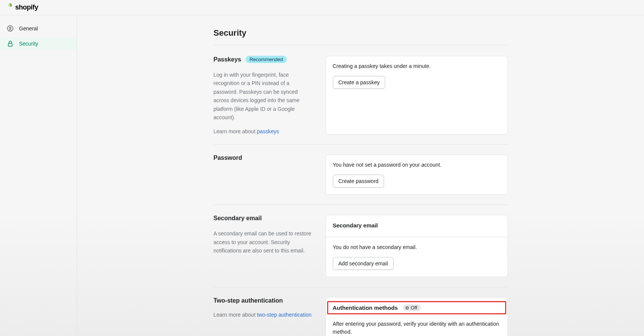  Describe the element at coordinates (10, 44) in the screenshot. I see `lock-icon` at that location.